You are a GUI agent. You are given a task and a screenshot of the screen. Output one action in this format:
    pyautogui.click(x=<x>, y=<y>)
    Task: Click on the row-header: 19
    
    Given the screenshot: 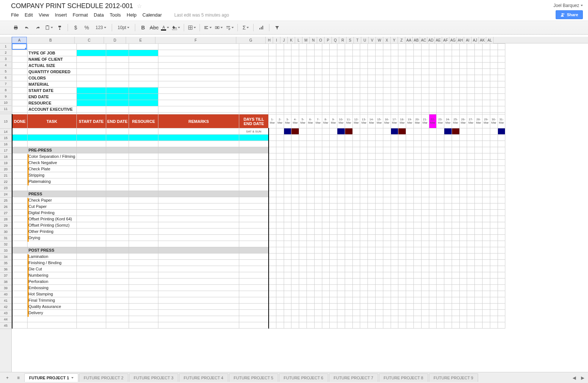 What is the action you would take?
    pyautogui.click(x=6, y=163)
    